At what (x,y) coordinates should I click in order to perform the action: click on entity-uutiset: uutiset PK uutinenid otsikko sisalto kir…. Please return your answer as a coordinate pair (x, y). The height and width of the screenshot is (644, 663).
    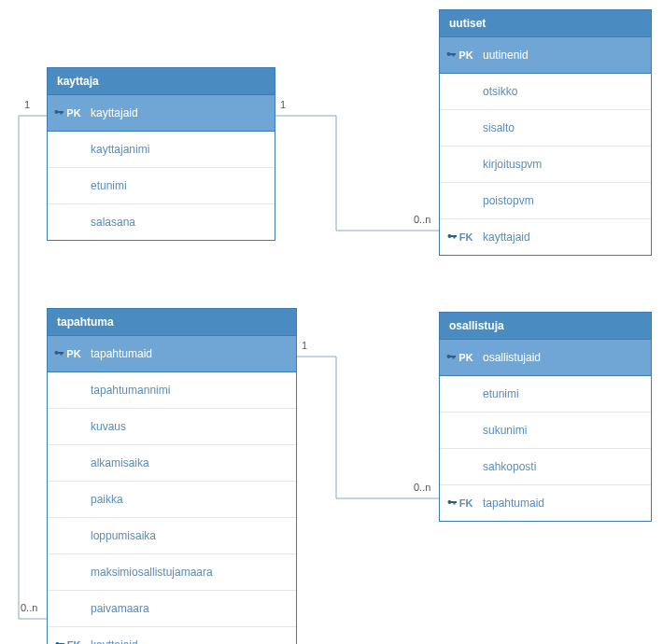
    Looking at the image, I should click on (545, 133).